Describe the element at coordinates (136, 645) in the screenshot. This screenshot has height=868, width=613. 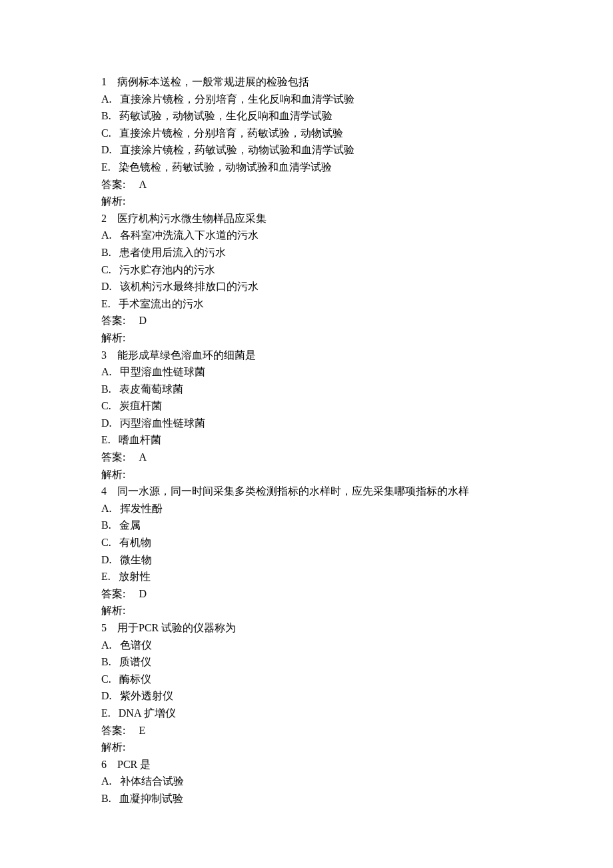
I see `option-text: 色谱仪` at that location.